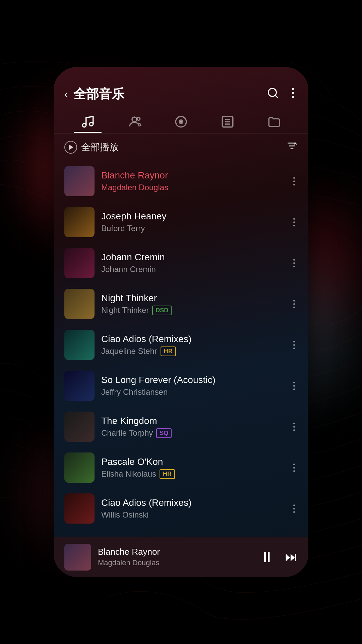 The image size is (362, 644). I want to click on quality-badge: DSD, so click(162, 311).